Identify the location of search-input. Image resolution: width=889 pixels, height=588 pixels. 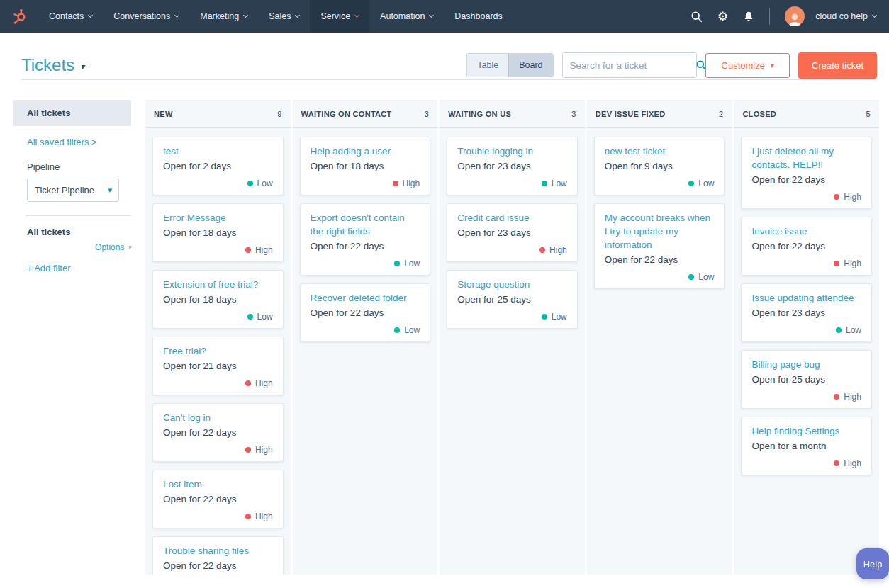
(632, 65).